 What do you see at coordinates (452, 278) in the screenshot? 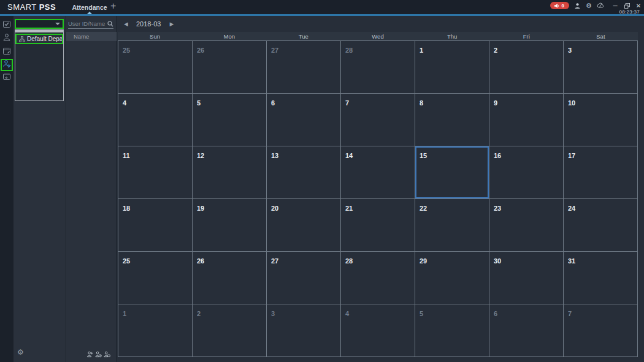
I see `calendar-day-cell: 29` at bounding box center [452, 278].